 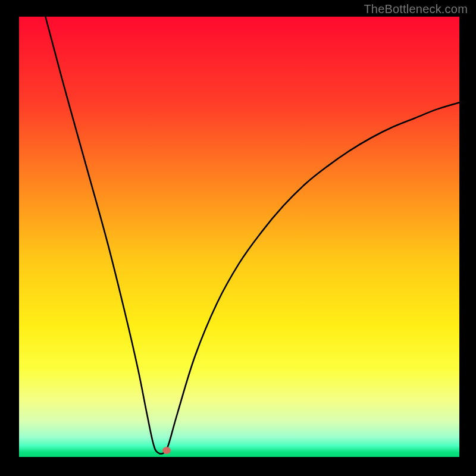 What do you see at coordinates (415, 10) in the screenshot?
I see `watermark-text: TheBottleneck.com` at bounding box center [415, 10].